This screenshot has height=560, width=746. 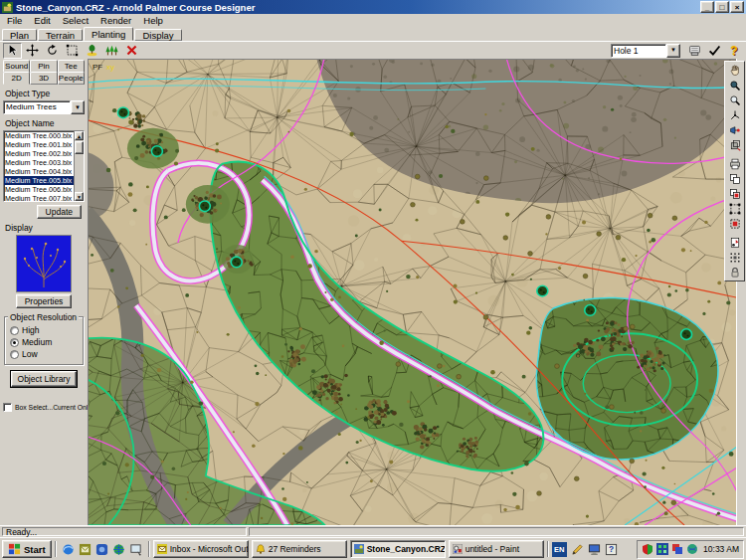 I want to click on object-list-scrollbar: ▲ ▼, so click(x=79, y=166).